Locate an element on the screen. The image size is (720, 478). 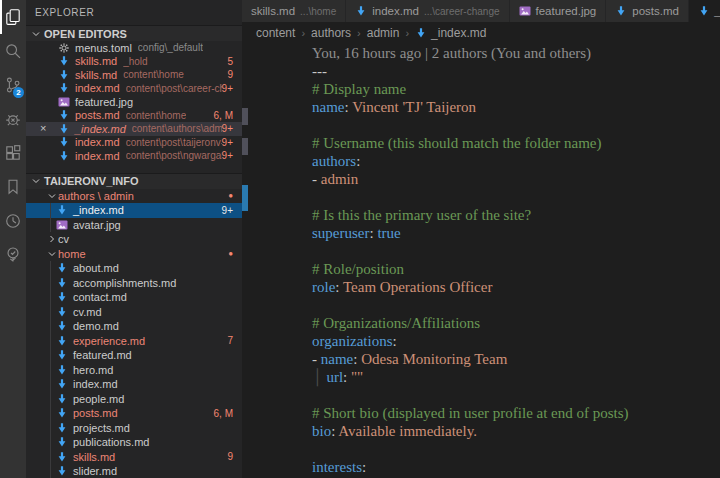
code-line: # Organizations/Affiliations is located at coordinates (516, 323).